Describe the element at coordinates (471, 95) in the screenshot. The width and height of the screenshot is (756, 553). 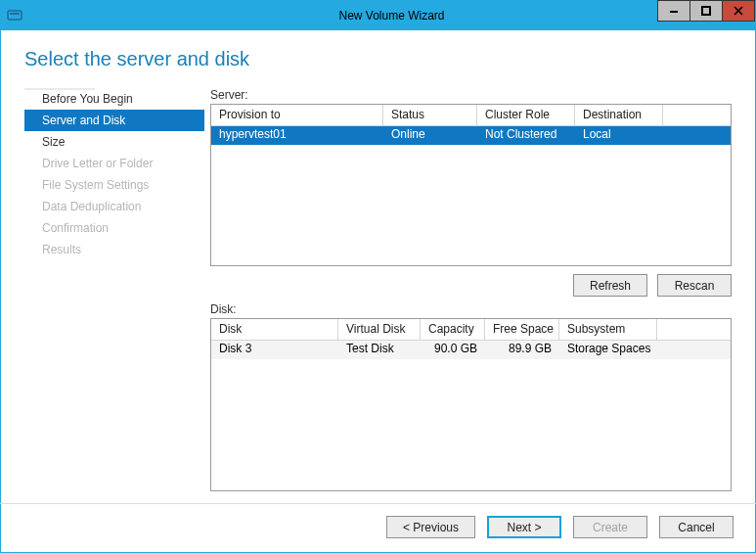
I see `server-label: Server:` at that location.